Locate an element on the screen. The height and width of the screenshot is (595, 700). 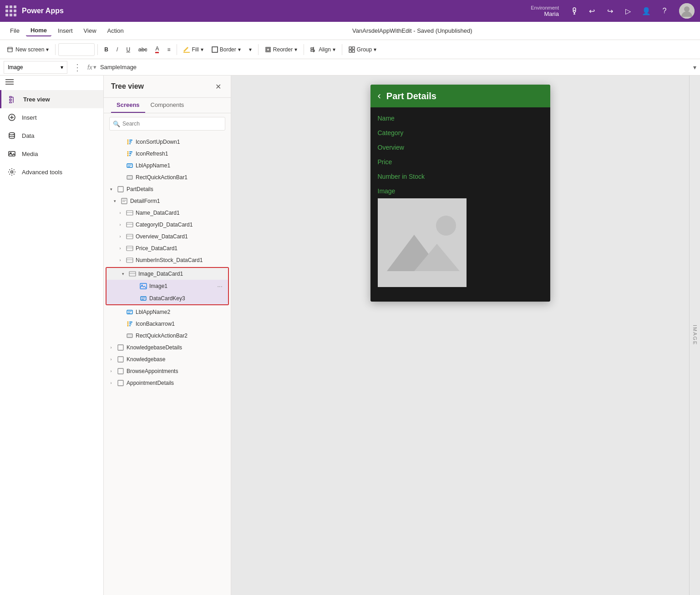
stethoscope-icon is located at coordinates (573, 11).